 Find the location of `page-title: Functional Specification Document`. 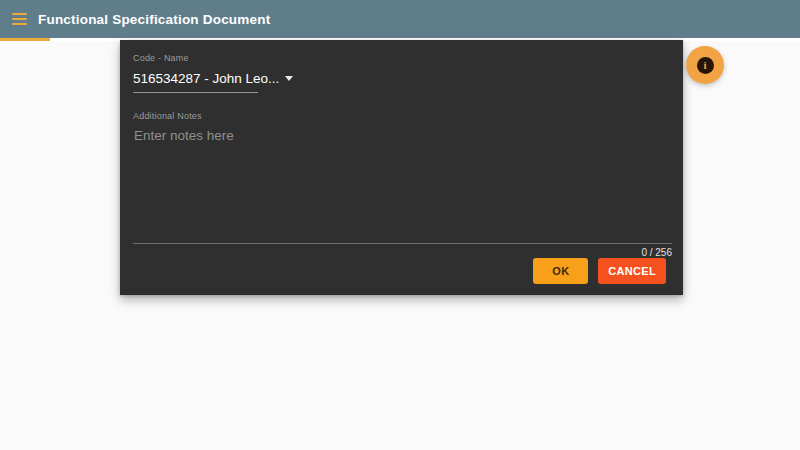

page-title: Functional Specification Document is located at coordinates (154, 20).